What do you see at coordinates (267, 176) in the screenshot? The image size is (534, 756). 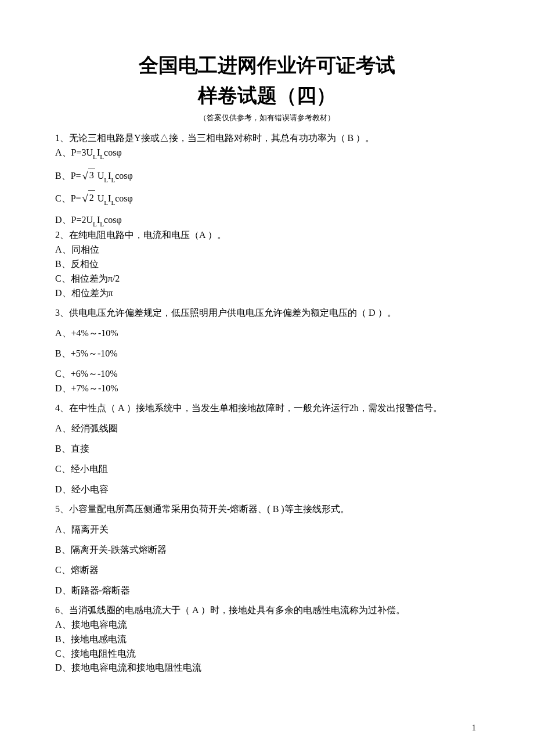 I see `q1-option-b: B、P=3 ULILcosφ` at bounding box center [267, 176].